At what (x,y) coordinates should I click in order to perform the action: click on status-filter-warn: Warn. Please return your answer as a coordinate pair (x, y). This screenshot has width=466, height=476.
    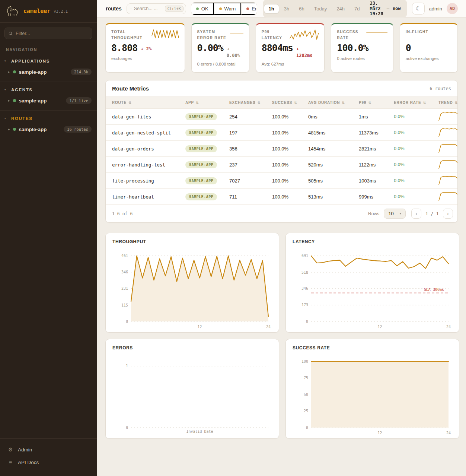
    Looking at the image, I should click on (228, 9).